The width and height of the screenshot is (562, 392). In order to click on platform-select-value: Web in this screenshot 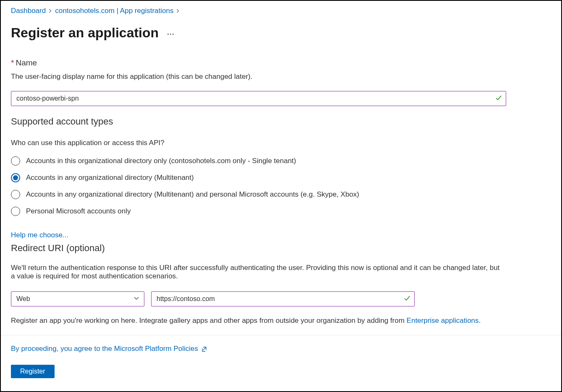, I will do `click(24, 299)`.